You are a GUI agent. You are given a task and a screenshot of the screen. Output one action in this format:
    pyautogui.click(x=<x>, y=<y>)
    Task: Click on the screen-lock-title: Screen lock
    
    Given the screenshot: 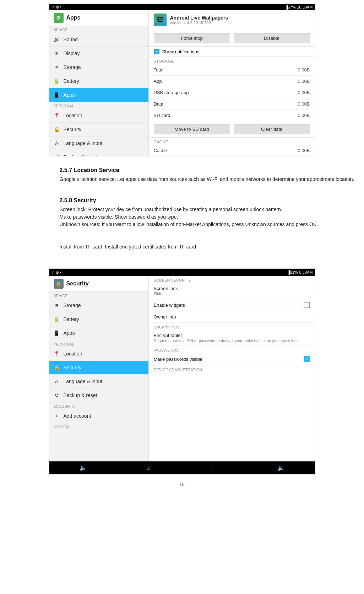 What is the action you would take?
    pyautogui.click(x=232, y=289)
    